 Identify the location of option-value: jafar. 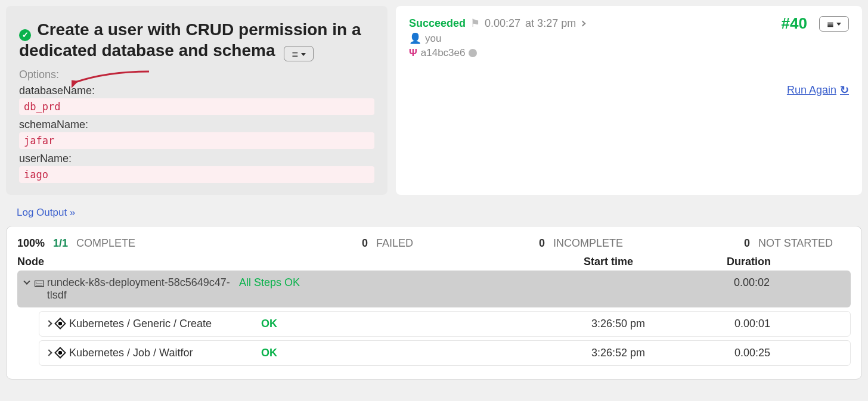
(197, 141).